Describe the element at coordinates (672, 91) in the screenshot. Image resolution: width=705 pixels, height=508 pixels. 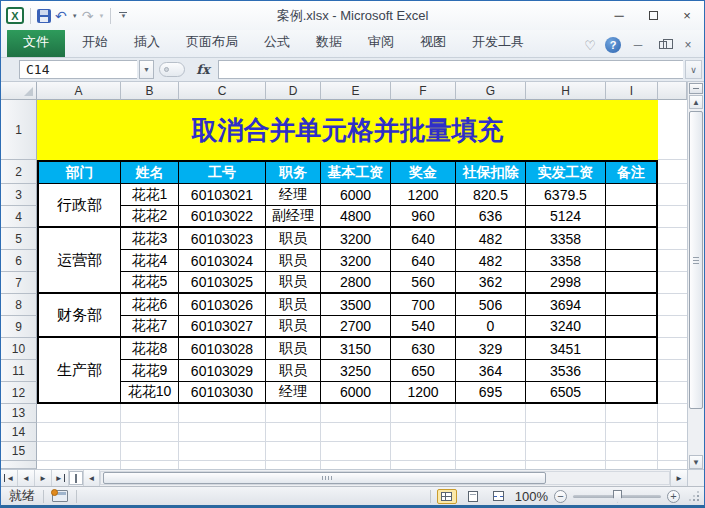
I see `column-header-partial` at that location.